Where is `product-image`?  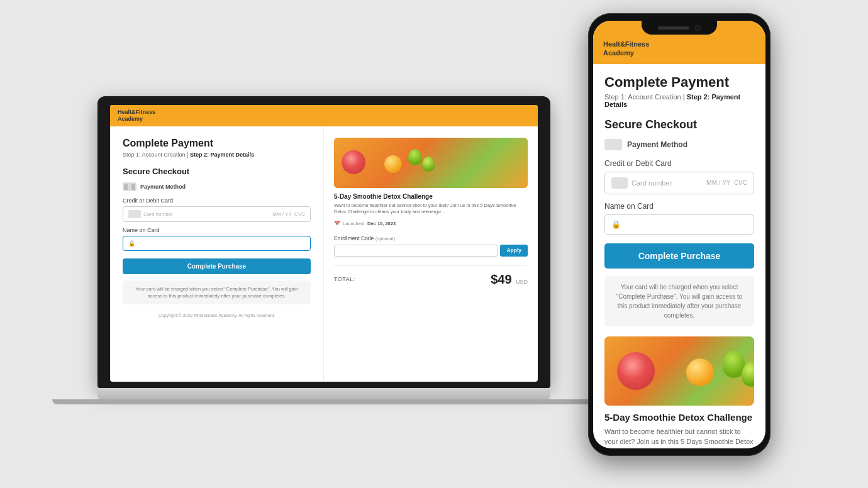
product-image is located at coordinates (431, 163).